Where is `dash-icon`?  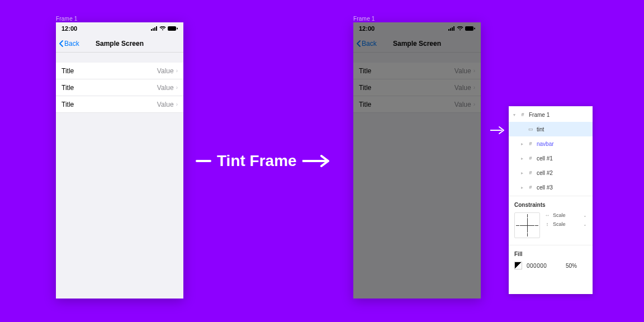 dash-icon is located at coordinates (203, 161).